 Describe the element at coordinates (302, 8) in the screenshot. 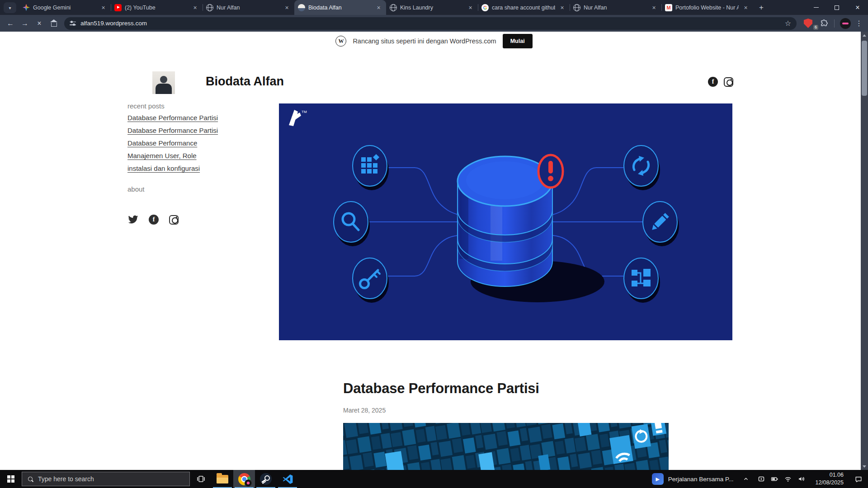

I see `site-favicon` at that location.